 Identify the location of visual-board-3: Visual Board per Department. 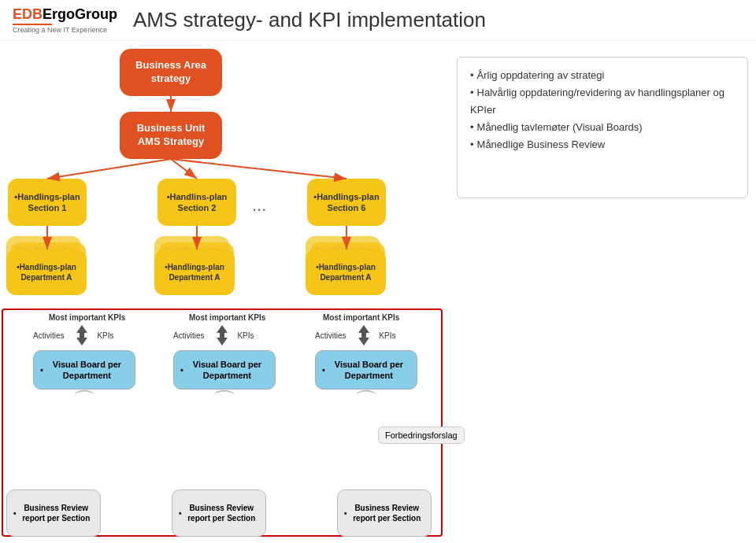
(366, 370).